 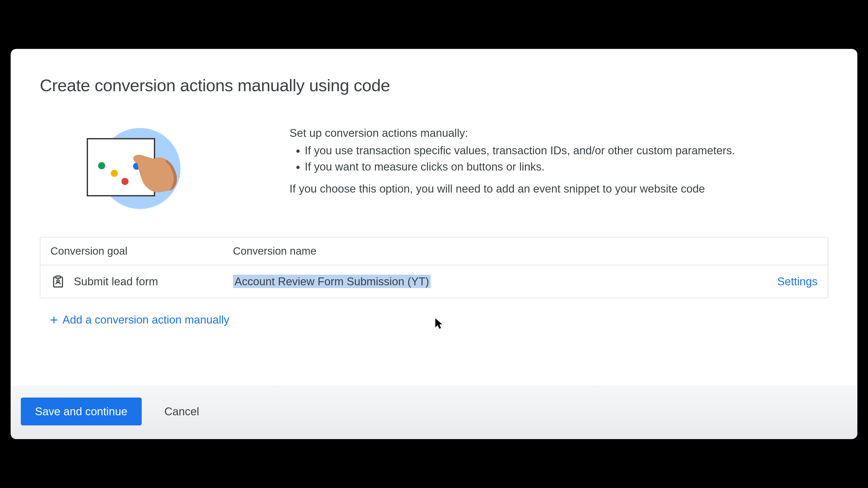 I want to click on intro-bullet: If you use transaction specific values, …, so click(x=520, y=150).